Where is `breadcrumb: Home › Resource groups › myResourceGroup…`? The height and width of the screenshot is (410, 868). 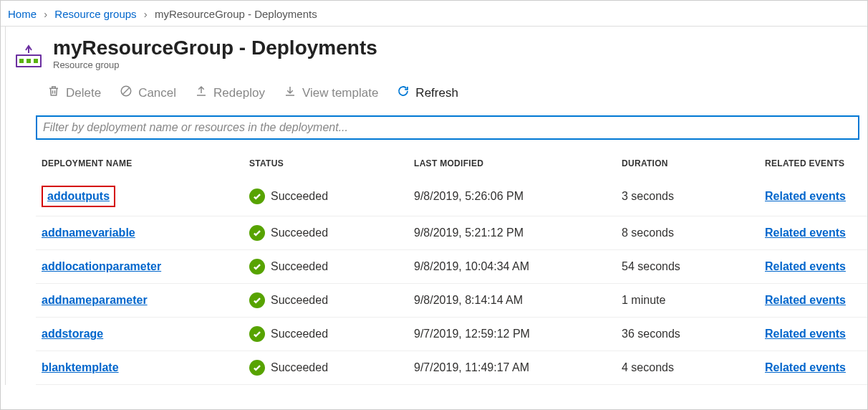
breadcrumb: Home › Resource groups › myResourceGroup… is located at coordinates (434, 14).